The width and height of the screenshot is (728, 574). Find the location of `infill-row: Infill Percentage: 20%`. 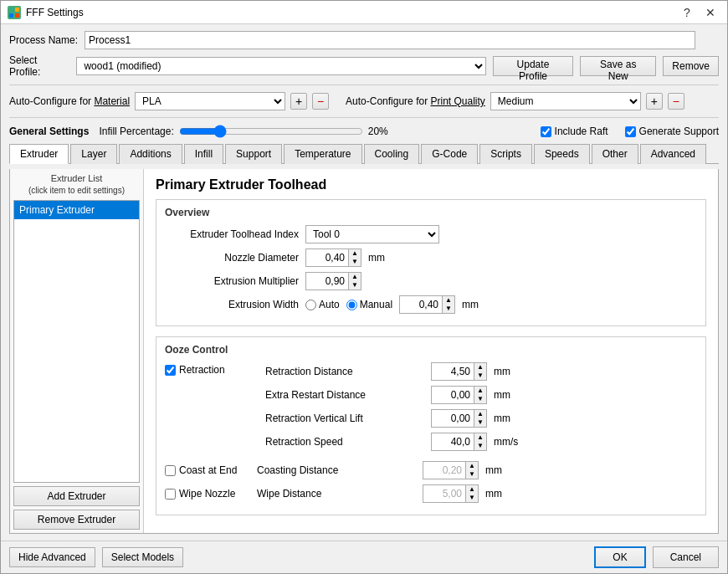

infill-row: Infill Percentage: 20% is located at coordinates (316, 131).